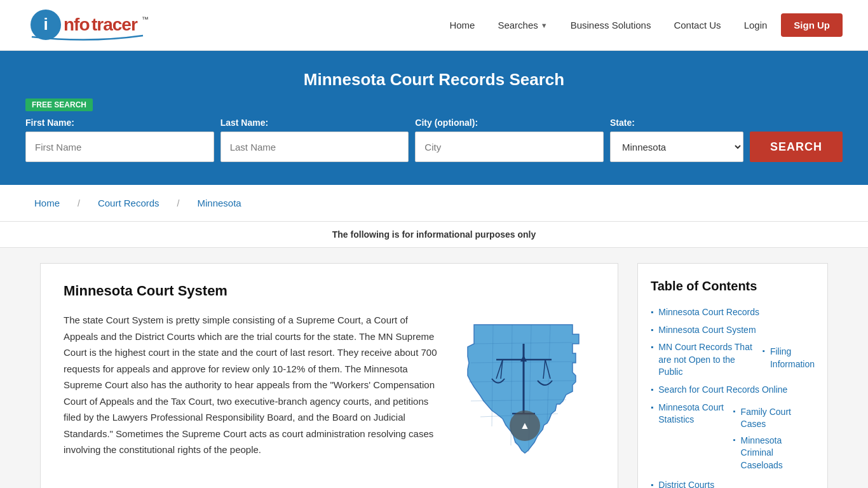 Image resolution: width=868 pixels, height=488 pixels. Describe the element at coordinates (315, 140) in the screenshot. I see `last-name-group: Last Name:` at that location.